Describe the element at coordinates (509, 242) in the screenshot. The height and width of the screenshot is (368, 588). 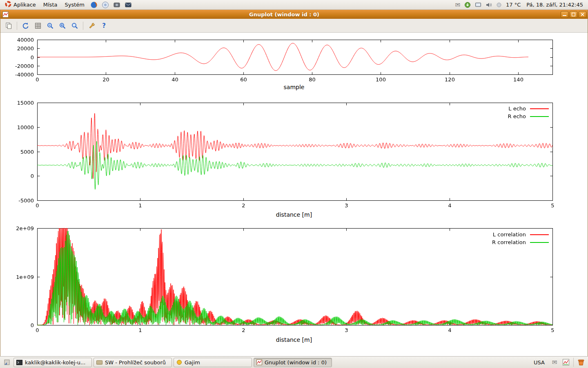
I see `legend-label: R correlation` at that location.